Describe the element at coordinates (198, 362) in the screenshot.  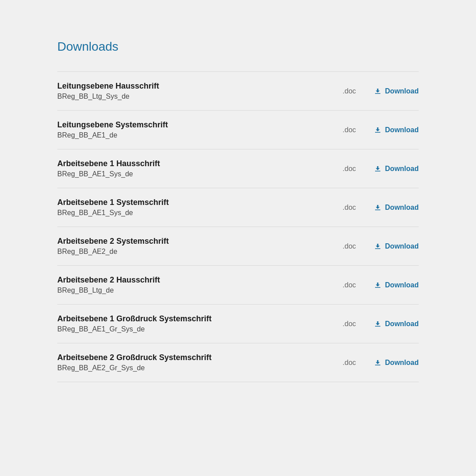
I see `download-info-7: Arbeitsebene 2 Großdruck Systemschrift B…` at that location.